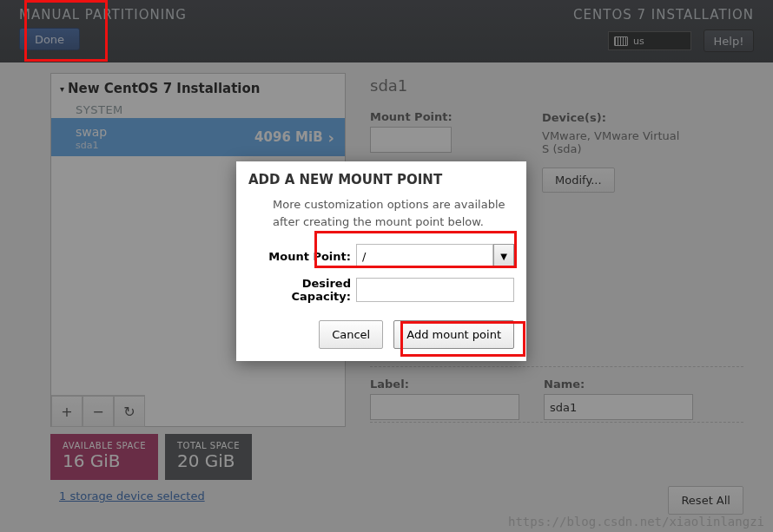 The image size is (773, 532). I want to click on mount-point-combo: ▼, so click(435, 256).